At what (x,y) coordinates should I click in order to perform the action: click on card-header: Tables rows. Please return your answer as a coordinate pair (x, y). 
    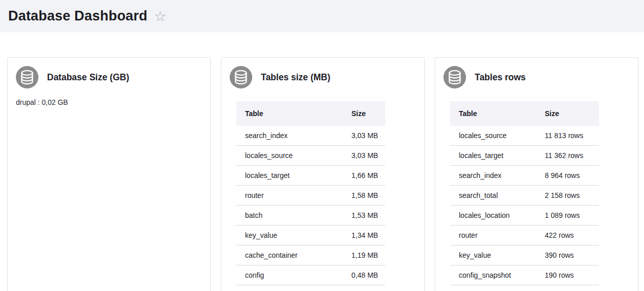
    Looking at the image, I should click on (537, 77).